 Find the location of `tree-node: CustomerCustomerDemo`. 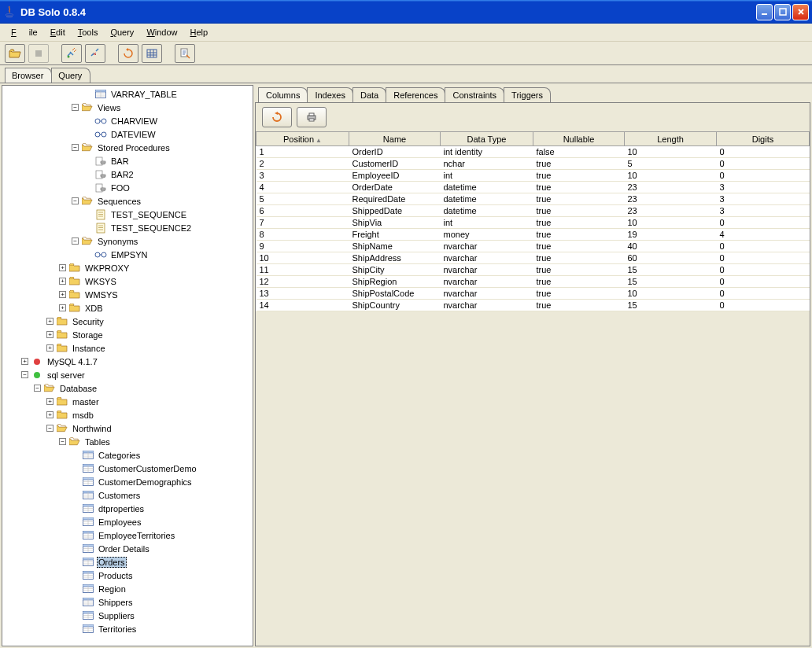

tree-node: CustomerCustomerDemo is located at coordinates (127, 469).